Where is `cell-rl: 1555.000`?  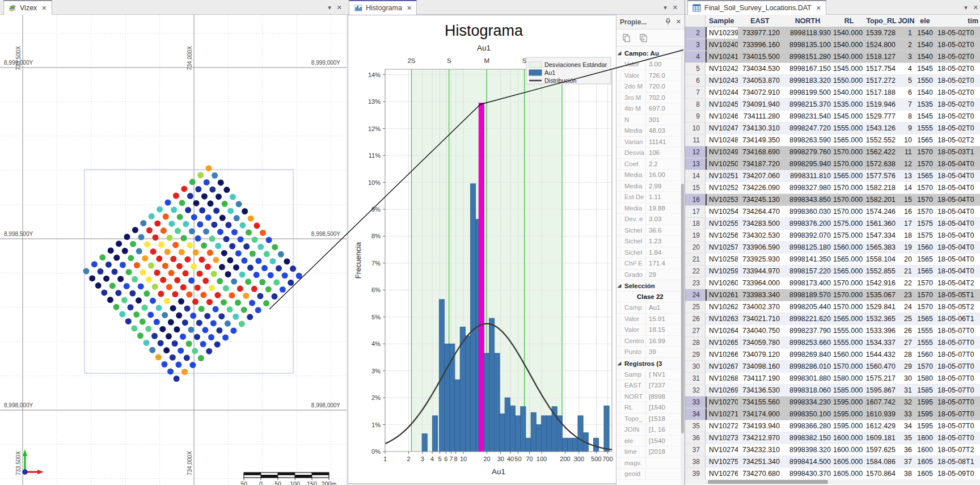 cell-rl: 1555.000 is located at coordinates (849, 343).